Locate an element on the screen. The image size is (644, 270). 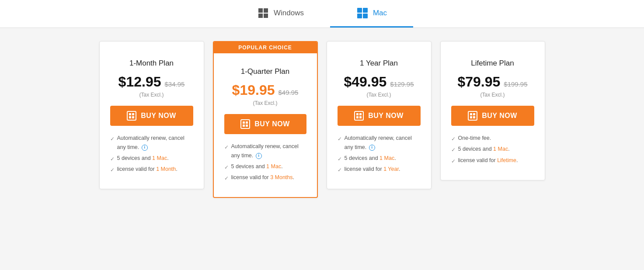
feature-item: ✓ license valid for 1 Month. is located at coordinates (152, 170).